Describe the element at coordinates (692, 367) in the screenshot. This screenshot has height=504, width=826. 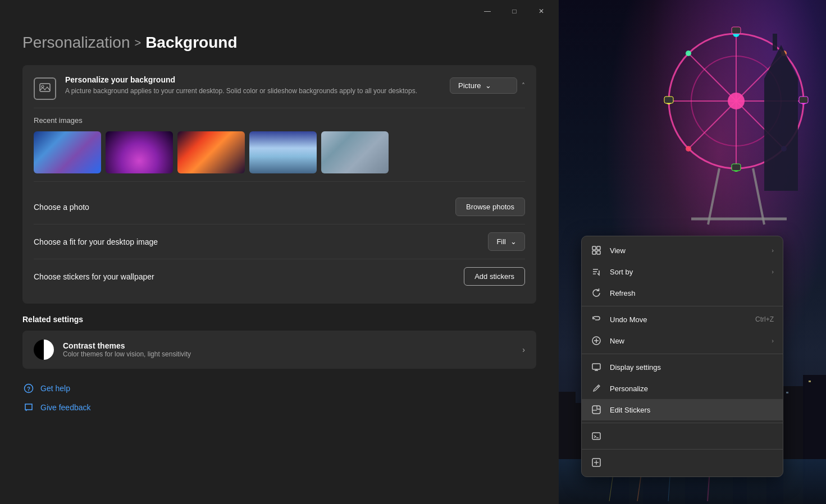
I see `display-label: Display settings` at that location.